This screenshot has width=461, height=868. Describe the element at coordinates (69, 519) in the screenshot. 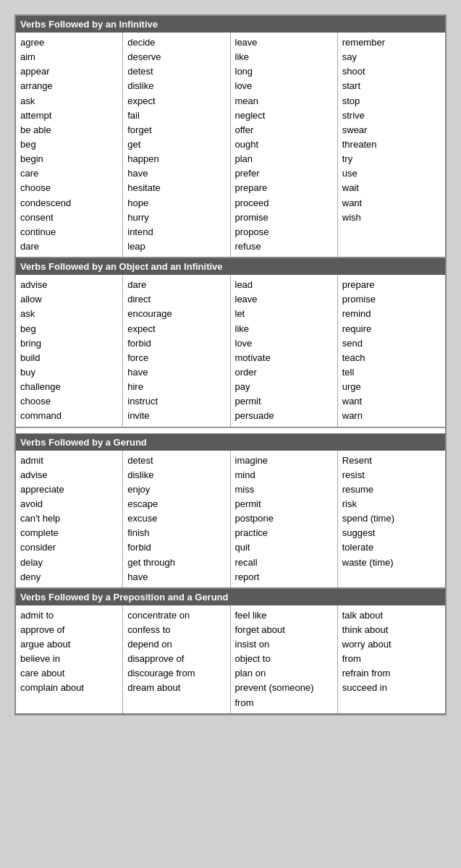

I see `col-gerund-0: admit advise appreciate avoid can't help…` at that location.